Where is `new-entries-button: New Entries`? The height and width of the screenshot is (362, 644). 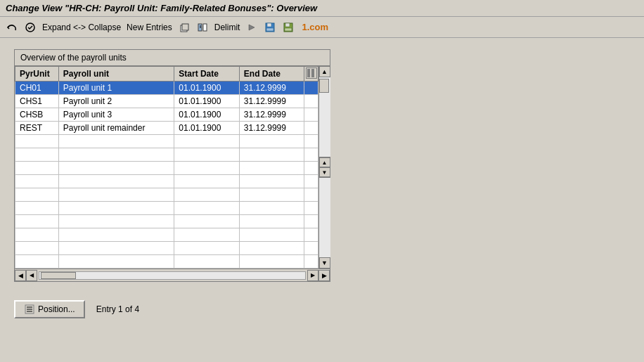
new-entries-button: New Entries is located at coordinates (149, 27).